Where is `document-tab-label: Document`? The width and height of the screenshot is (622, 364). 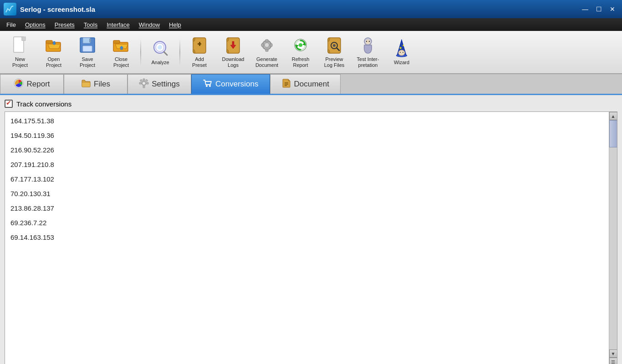 document-tab-label: Document is located at coordinates (311, 84).